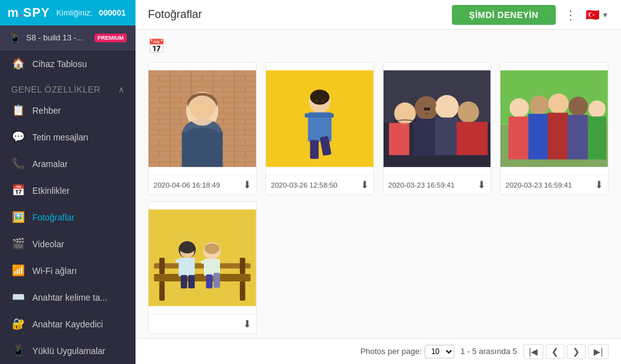  What do you see at coordinates (68, 297) in the screenshot?
I see `sidebar-item-keywords: ⌨️ Anahtar kelime ta...` at bounding box center [68, 297].